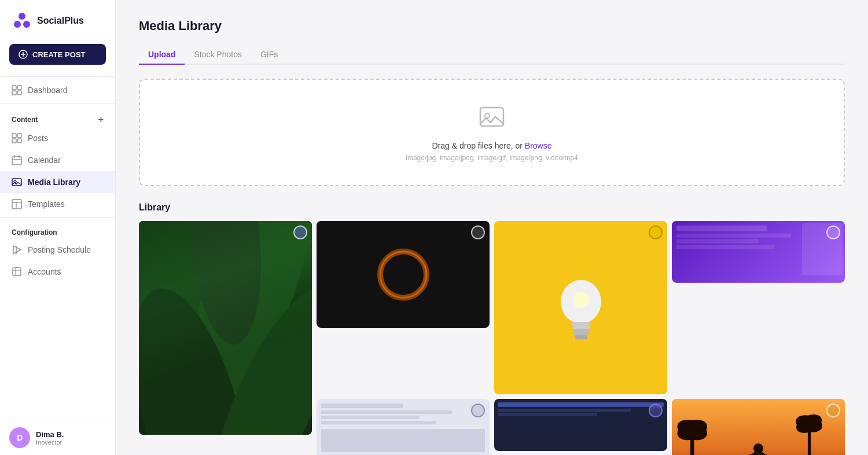  Describe the element at coordinates (17, 272) in the screenshot. I see `accounts-icon` at that location.